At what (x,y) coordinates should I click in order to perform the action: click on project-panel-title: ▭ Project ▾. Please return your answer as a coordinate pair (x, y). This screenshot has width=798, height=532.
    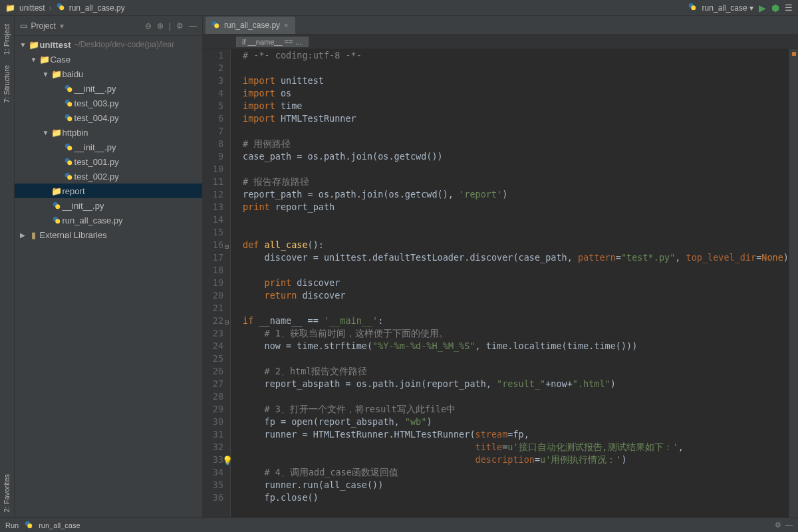
    Looking at the image, I should click on (42, 26).